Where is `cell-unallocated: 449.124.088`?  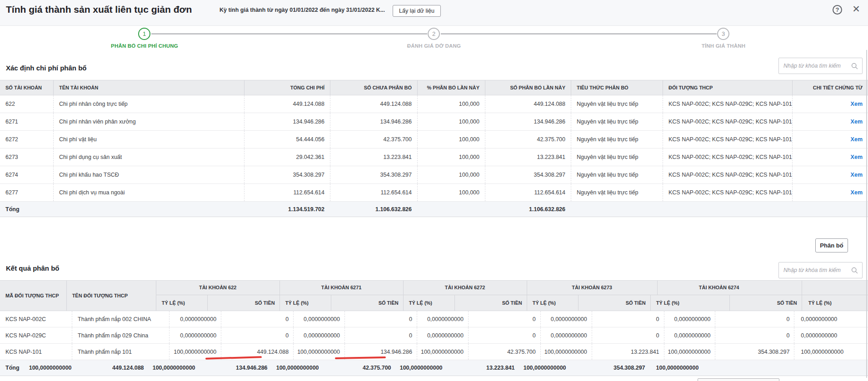 cell-unallocated: 449.124.088 is located at coordinates (374, 104).